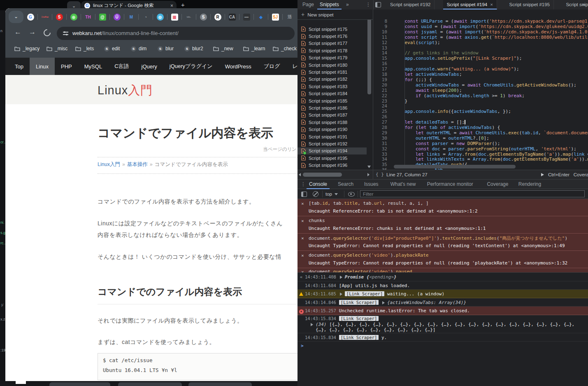 The width and height of the screenshot is (588, 386). I want to click on address-bar: webkaru.net/linux/command-line-file-cont…, so click(176, 33).